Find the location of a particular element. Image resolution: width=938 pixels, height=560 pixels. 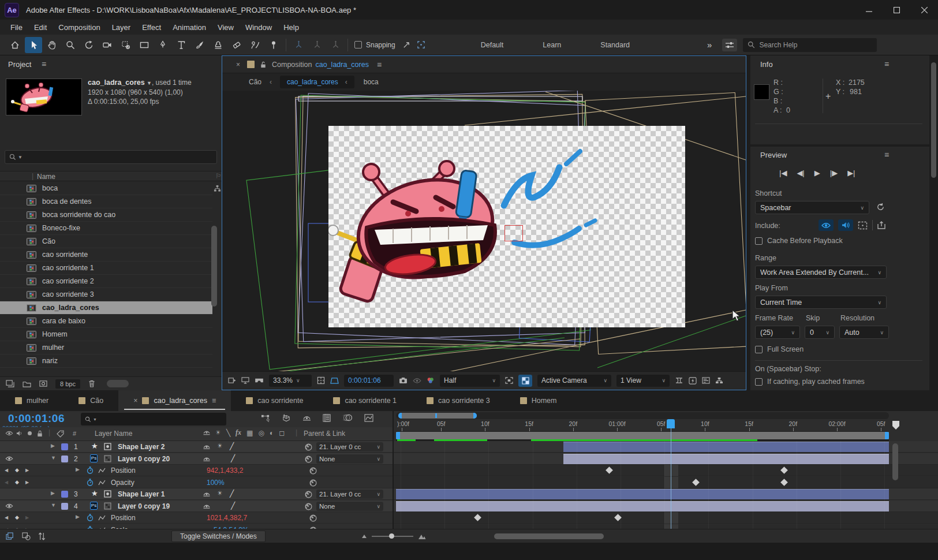

include-overlays-icon is located at coordinates (862, 225).